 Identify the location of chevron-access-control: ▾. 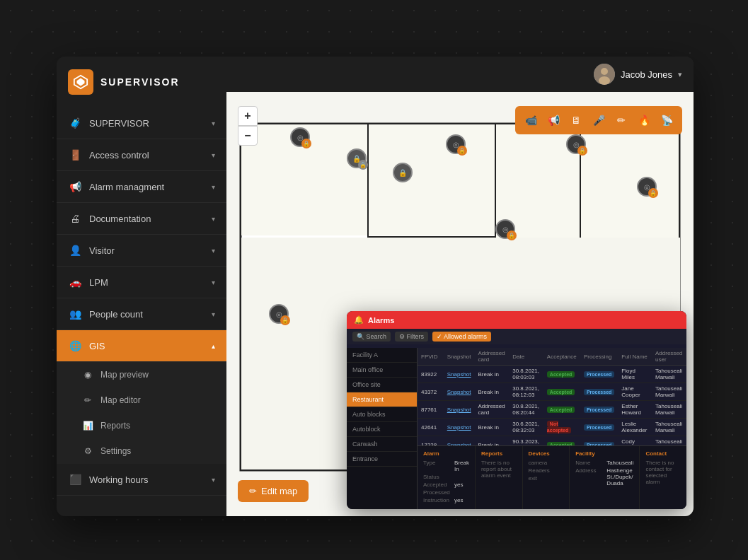
(214, 156).